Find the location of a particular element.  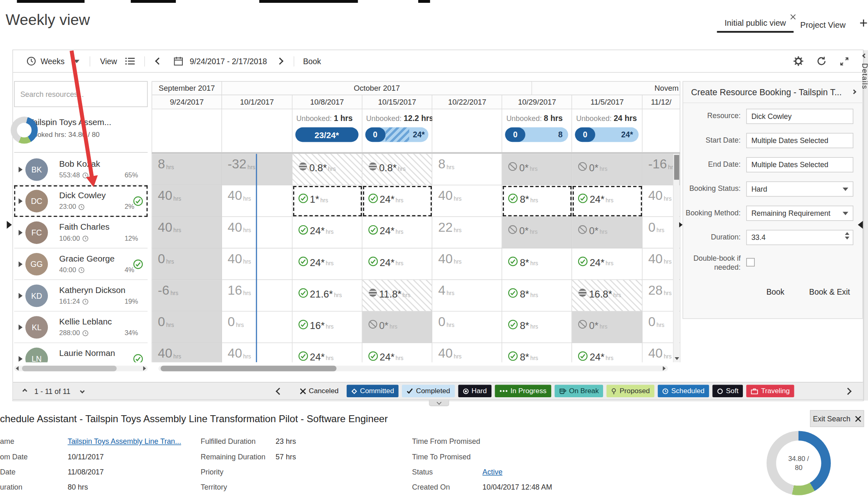

field-value-link: Active is located at coordinates (492, 472).